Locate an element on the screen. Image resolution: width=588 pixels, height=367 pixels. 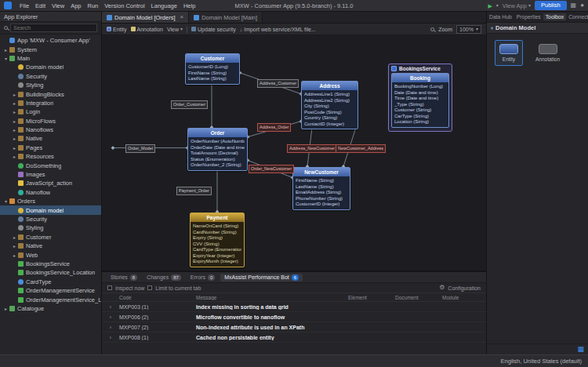
tree-item-cardtype: CardType is located at coordinates (50, 282).